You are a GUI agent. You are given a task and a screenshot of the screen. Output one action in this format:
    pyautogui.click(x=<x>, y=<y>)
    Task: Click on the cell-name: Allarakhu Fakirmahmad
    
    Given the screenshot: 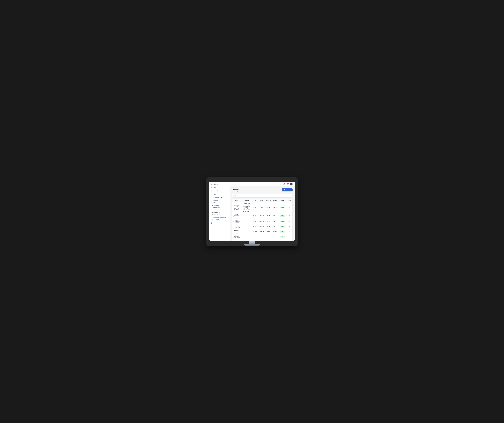 What is the action you would take?
    pyautogui.click(x=237, y=227)
    